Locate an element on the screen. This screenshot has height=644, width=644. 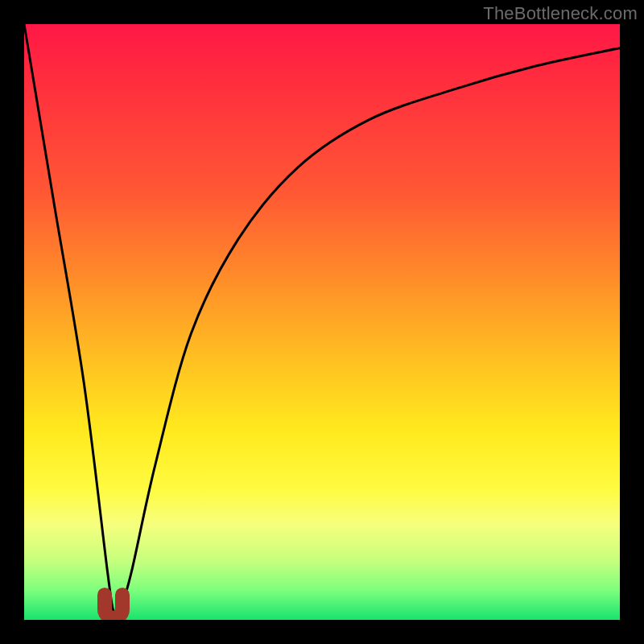
watermark-text: TheBottleneck.com is located at coordinates (560, 14).